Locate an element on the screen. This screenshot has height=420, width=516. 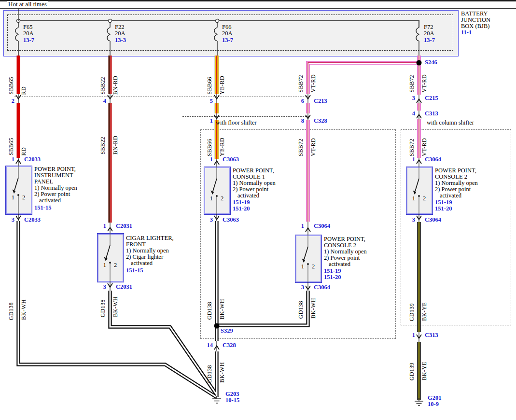
component-page-ref: 151-15 is located at coordinates (42, 208).